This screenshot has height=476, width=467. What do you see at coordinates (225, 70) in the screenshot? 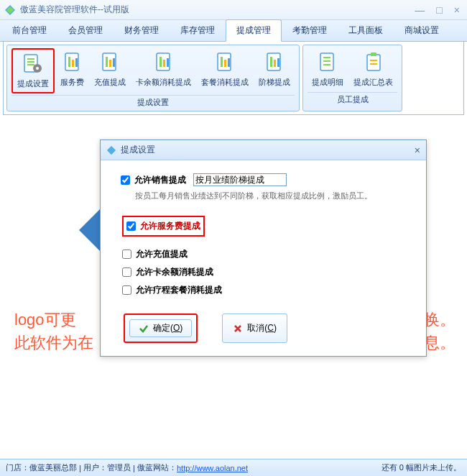
I see `ribbon-package: 套餐消耗提成` at bounding box center [225, 70].